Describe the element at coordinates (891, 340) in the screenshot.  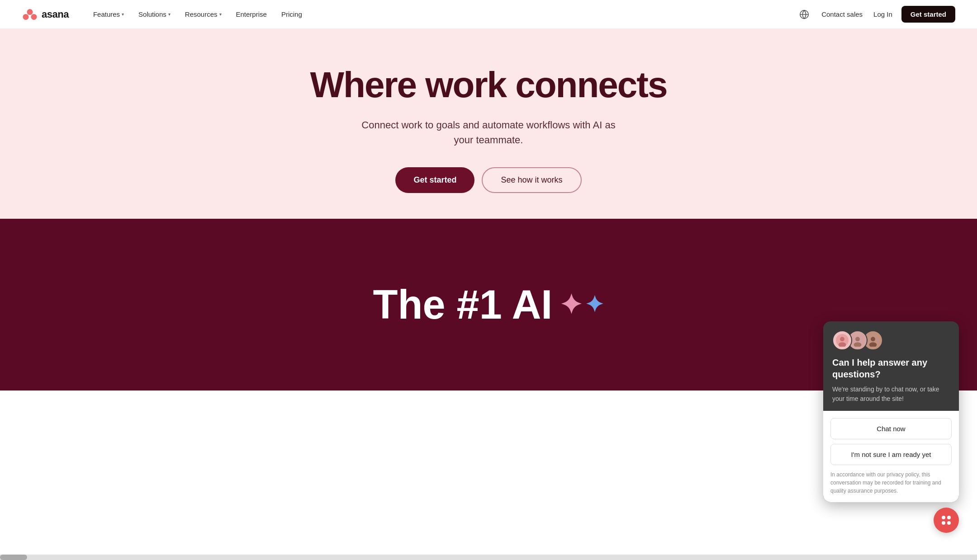
I see `chat-avatars` at that location.